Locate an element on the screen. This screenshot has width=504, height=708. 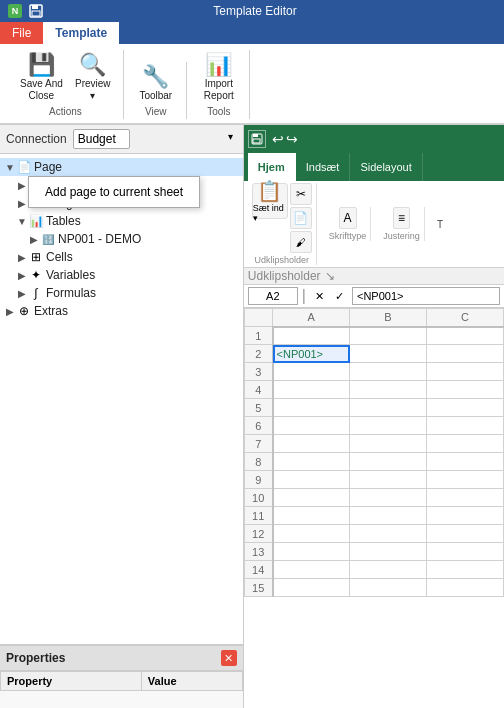
cell-A5 is located at coordinates (312, 408).